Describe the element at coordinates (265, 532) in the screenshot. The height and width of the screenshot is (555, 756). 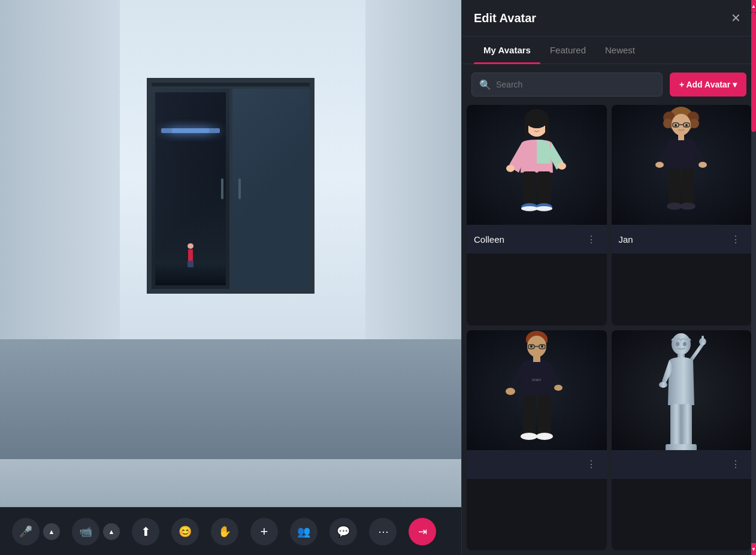
I see `plus-icon: +` at that location.